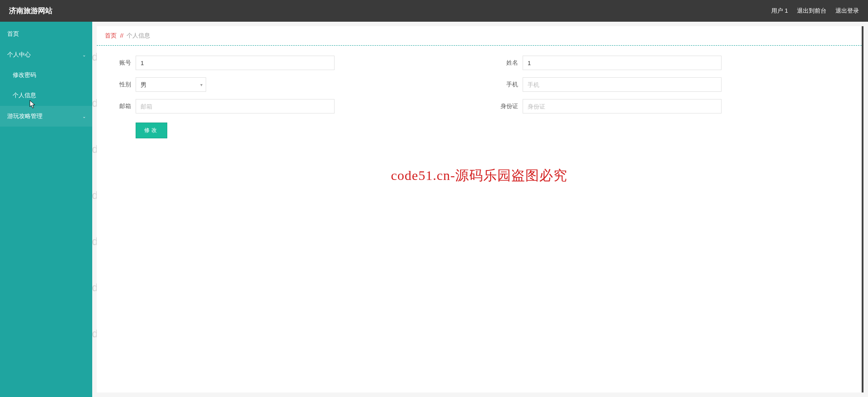 The image size is (868, 397). What do you see at coordinates (122, 35) in the screenshot?
I see `breadcrumb-sep: //` at bounding box center [122, 35].